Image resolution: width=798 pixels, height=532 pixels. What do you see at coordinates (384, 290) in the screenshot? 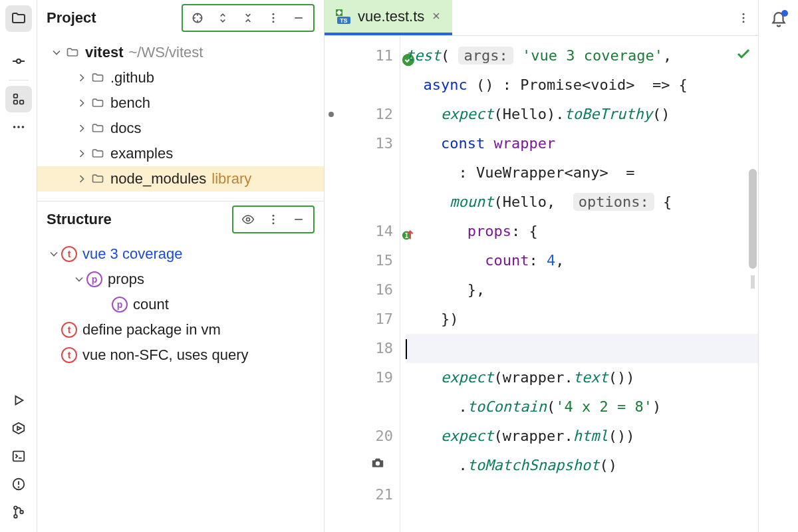
I see `line-number: 16` at bounding box center [384, 290].